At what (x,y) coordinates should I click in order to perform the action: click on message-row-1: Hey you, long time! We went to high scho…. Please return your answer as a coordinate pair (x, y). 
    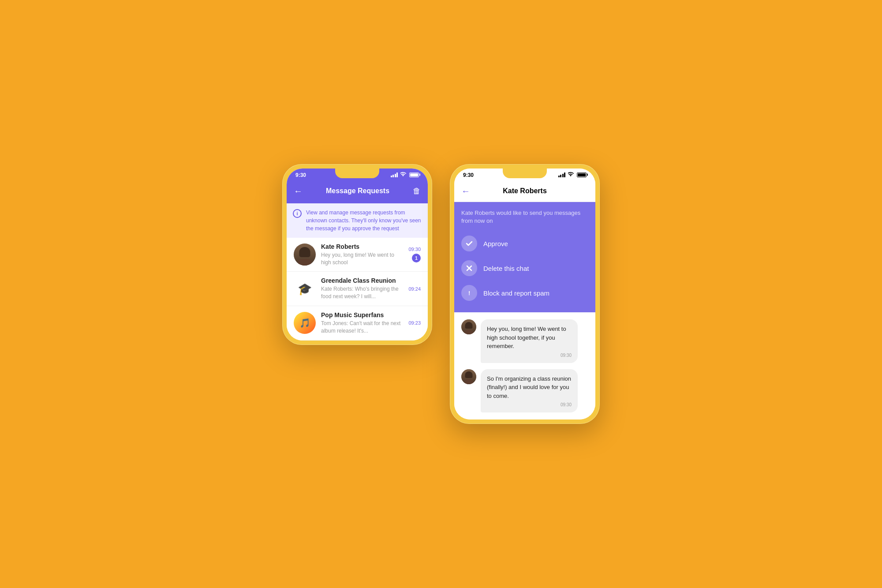
    Looking at the image, I should click on (525, 341).